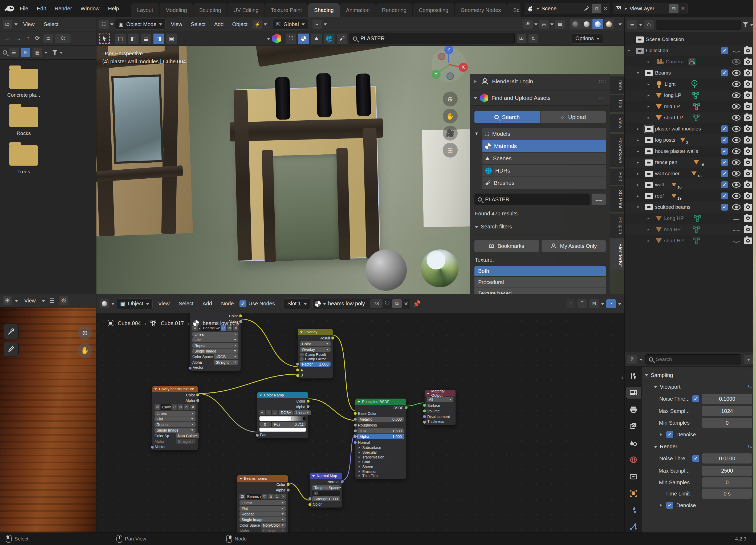  Describe the element at coordinates (567, 9) in the screenshot. I see `scene-selector: Scene ⧉ ✕` at that location.